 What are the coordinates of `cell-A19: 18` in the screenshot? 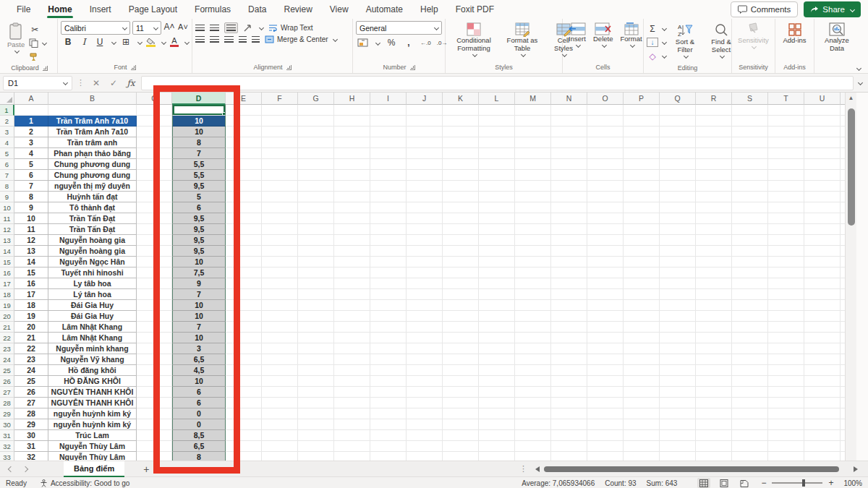 It's located at (32, 305).